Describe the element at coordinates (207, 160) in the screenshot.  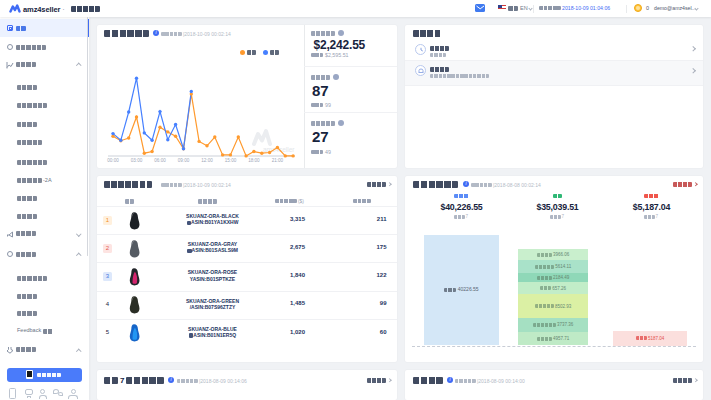
I see `svg-text: 12:00` at that location.